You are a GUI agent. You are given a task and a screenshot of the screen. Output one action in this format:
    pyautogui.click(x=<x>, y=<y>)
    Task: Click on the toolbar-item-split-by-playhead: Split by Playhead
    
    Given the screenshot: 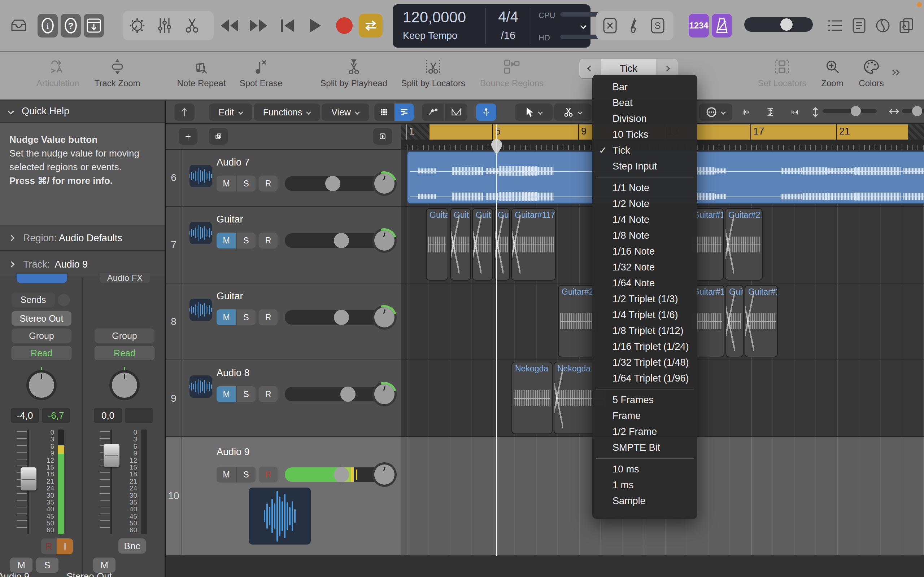 What is the action you would take?
    pyautogui.click(x=354, y=74)
    